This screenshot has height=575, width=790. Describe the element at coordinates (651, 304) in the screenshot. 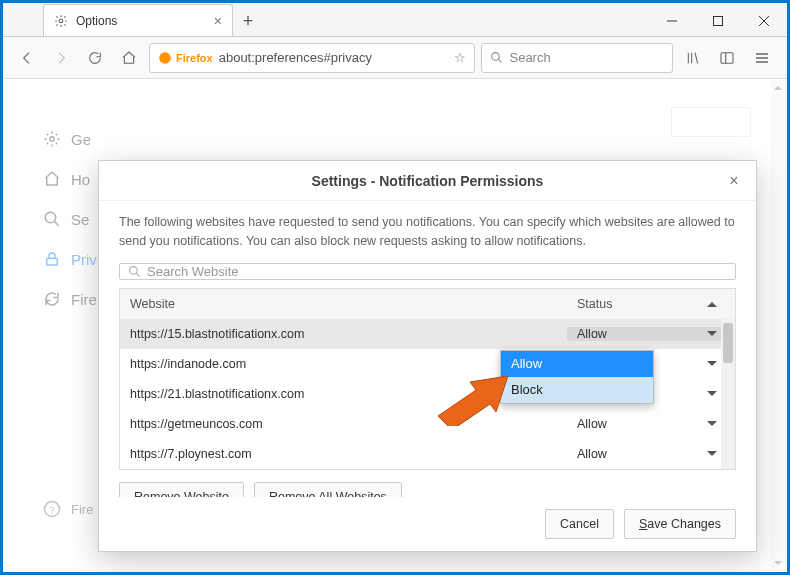

I see `column-status: Status` at that location.